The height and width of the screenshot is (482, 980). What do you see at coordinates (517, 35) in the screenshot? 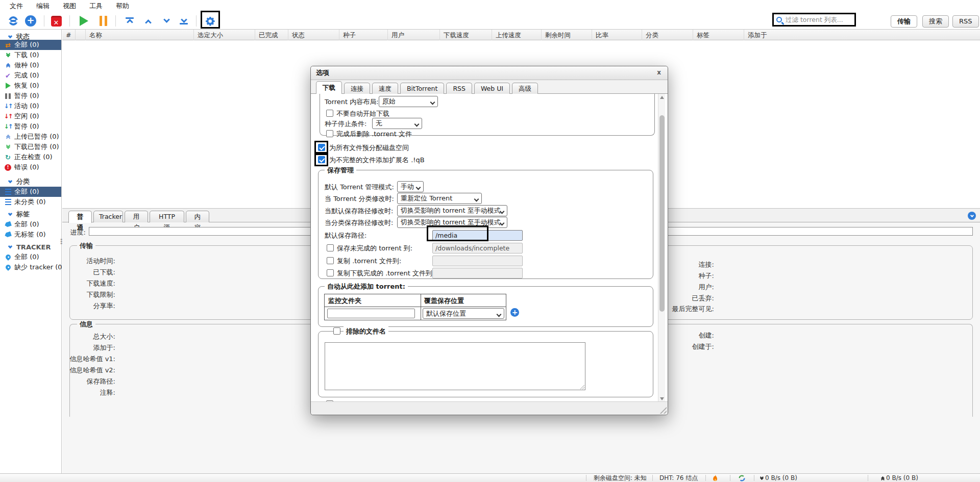
I see `column-up-speed: 上传速度` at bounding box center [517, 35].